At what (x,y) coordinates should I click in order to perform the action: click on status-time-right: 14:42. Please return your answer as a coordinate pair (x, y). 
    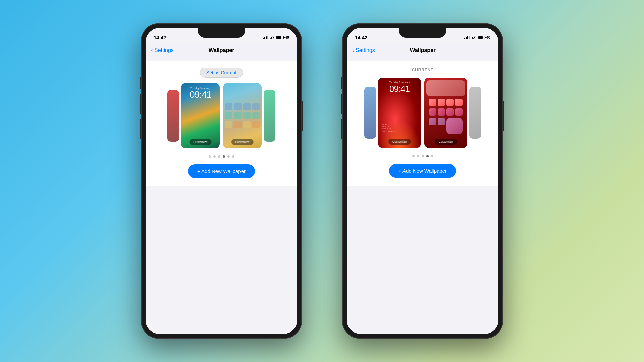
    Looking at the image, I should click on (361, 38).